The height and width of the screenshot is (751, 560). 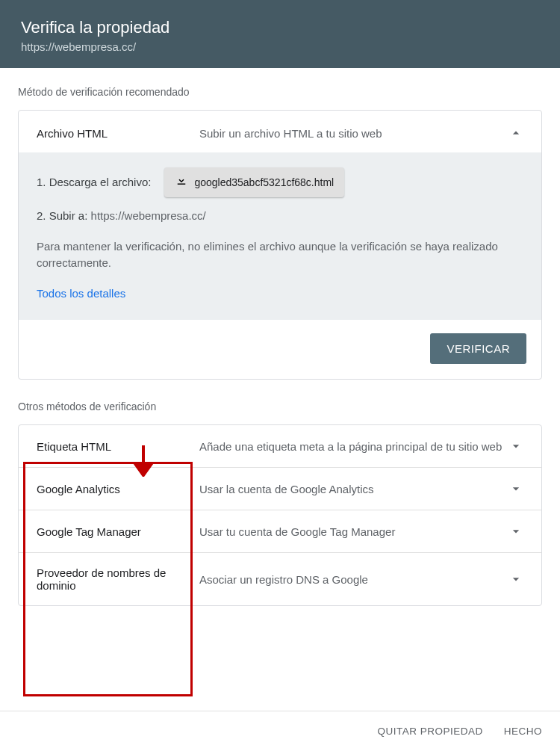 What do you see at coordinates (516, 133) in the screenshot?
I see `chevron-up-icon` at bounding box center [516, 133].